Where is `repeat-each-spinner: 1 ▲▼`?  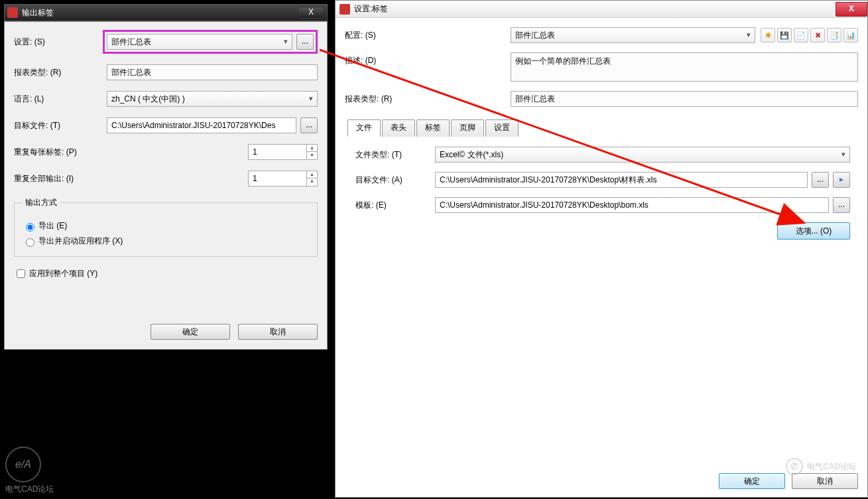 repeat-each-spinner: 1 ▲▼ is located at coordinates (282, 152).